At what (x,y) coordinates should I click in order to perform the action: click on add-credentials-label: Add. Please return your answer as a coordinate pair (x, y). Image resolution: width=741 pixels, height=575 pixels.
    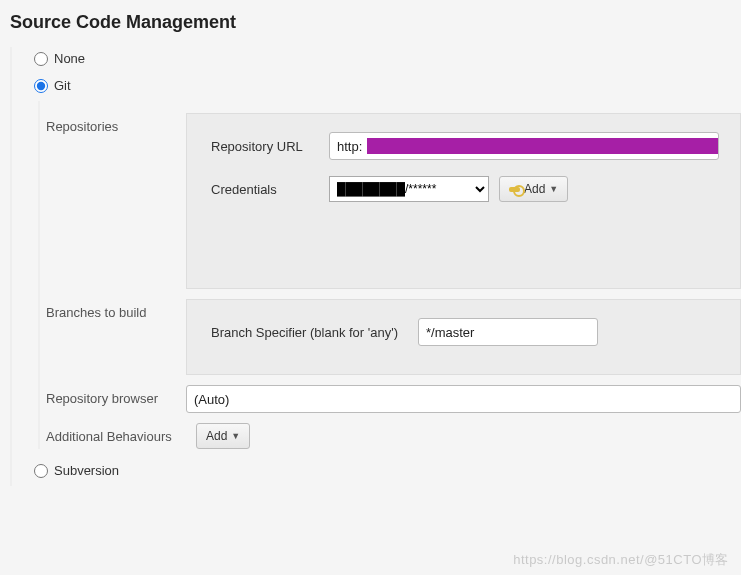
    Looking at the image, I should click on (534, 189).